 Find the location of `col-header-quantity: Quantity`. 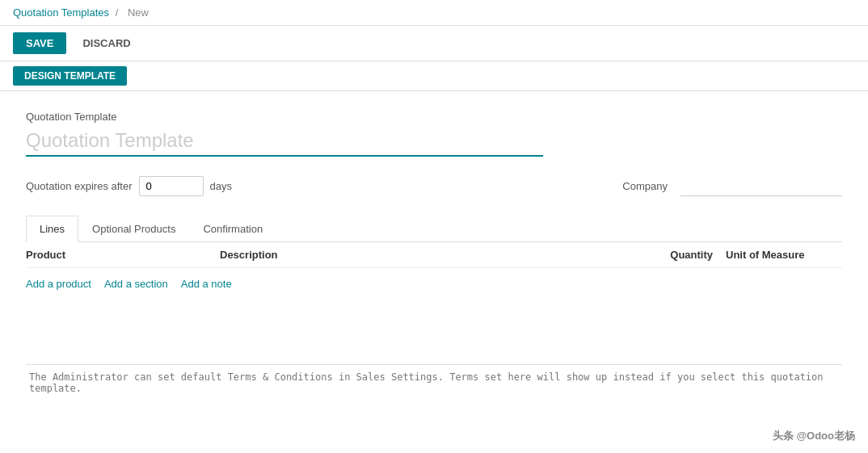

col-header-quantity: Quantity is located at coordinates (664, 255).